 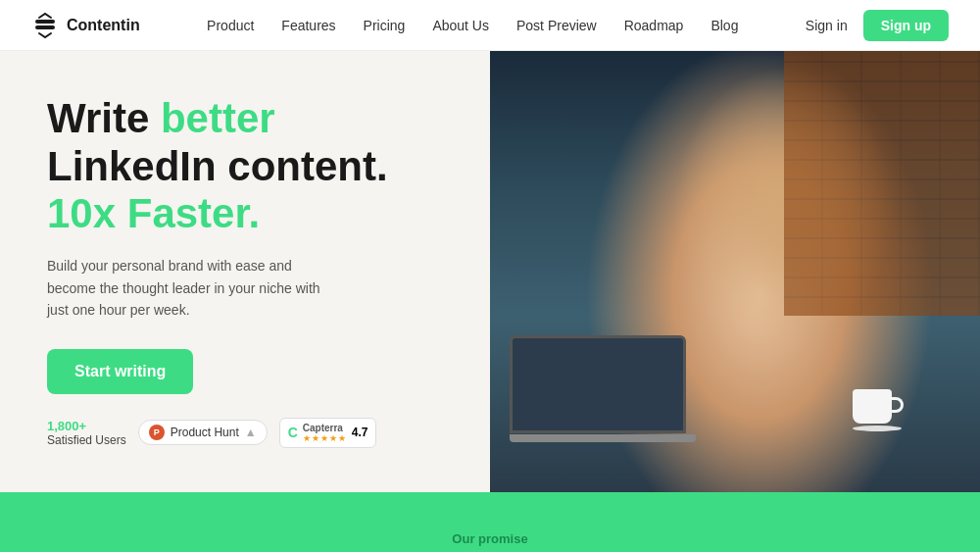 I want to click on product-hunt-badge: P Product Hunt ▲, so click(x=203, y=432).